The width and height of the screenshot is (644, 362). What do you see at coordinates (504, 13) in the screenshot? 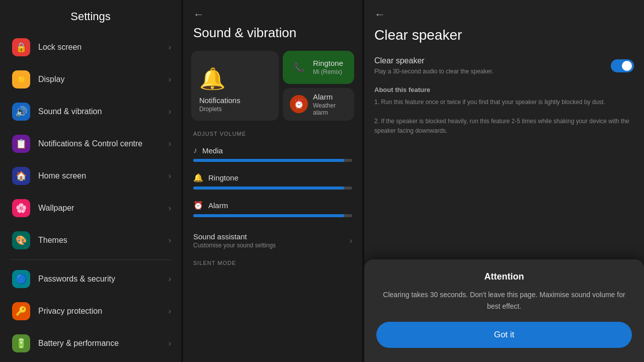
I see `right-panel-header: ←` at bounding box center [504, 13].